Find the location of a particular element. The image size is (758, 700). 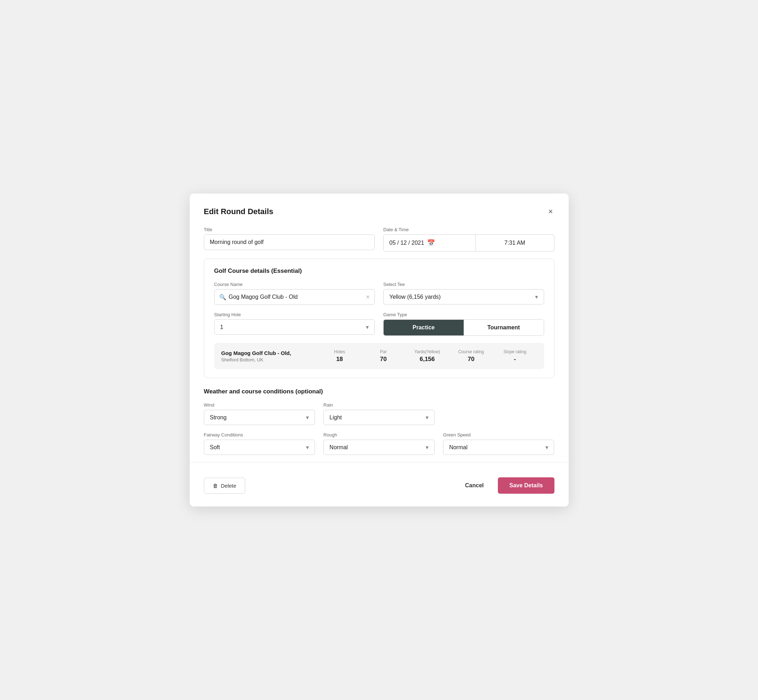

modal-header: Edit Round Details × is located at coordinates (379, 212).